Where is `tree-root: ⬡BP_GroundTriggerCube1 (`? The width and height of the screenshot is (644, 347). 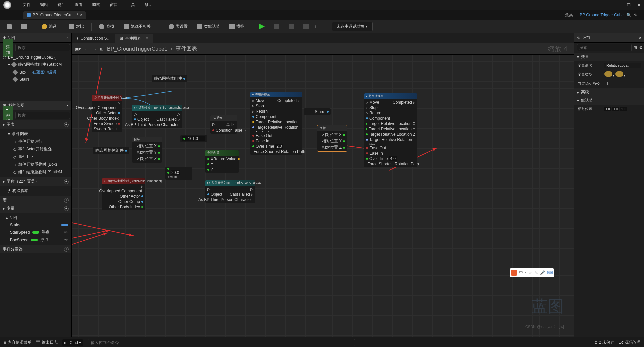 tree-root: ⬡BP_GroundTriggerCube1 ( is located at coordinates (36, 57).